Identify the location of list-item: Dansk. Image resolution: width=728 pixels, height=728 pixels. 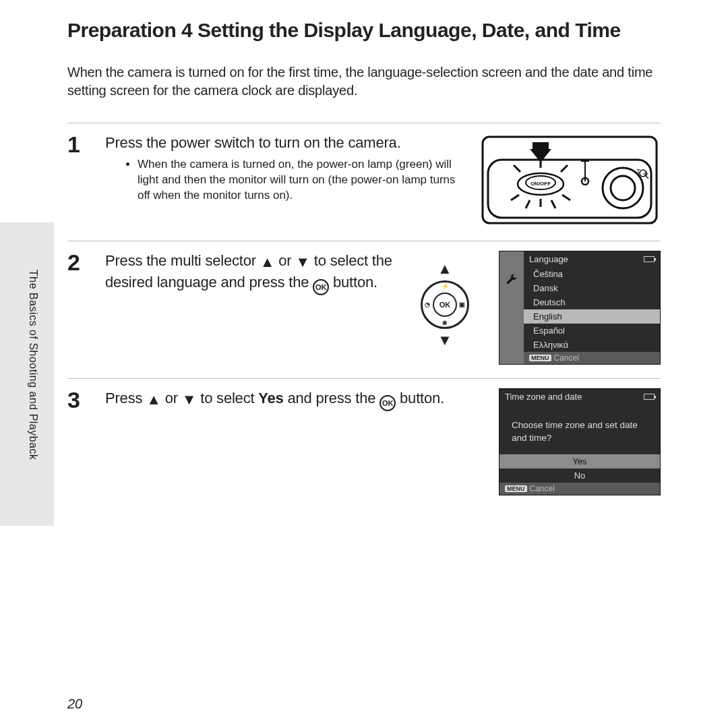
(592, 289).